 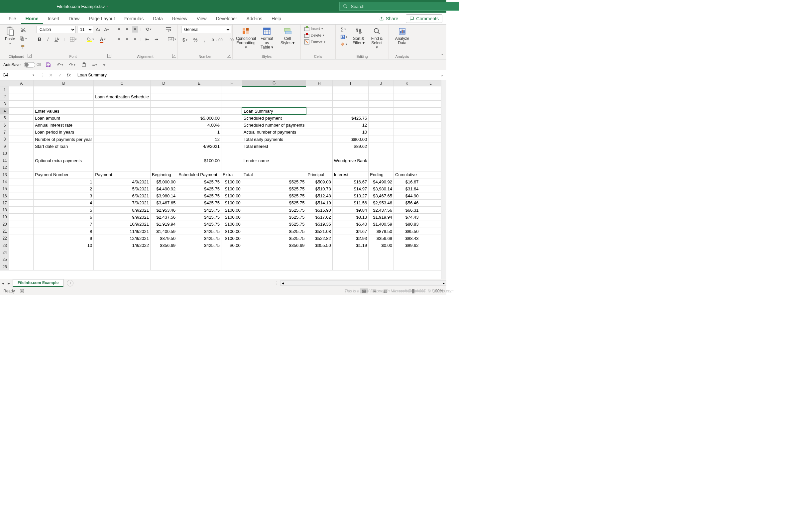 What do you see at coordinates (64, 189) in the screenshot?
I see `cell-B15: 2` at bounding box center [64, 189].